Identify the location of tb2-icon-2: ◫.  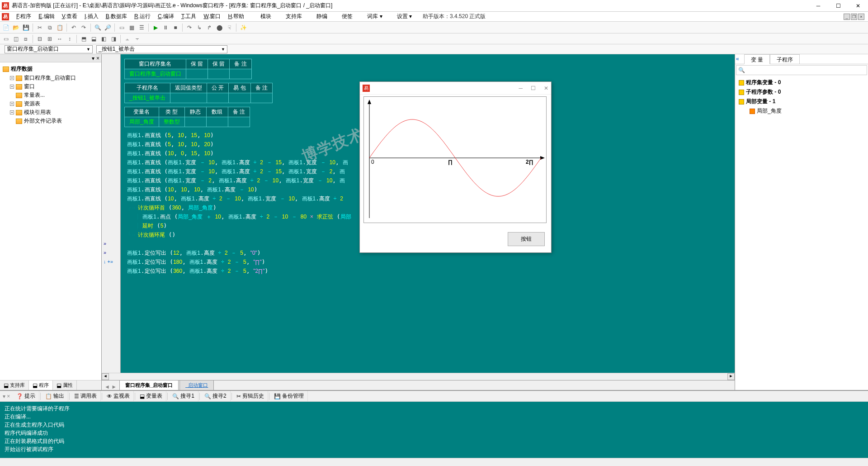
(16, 39).